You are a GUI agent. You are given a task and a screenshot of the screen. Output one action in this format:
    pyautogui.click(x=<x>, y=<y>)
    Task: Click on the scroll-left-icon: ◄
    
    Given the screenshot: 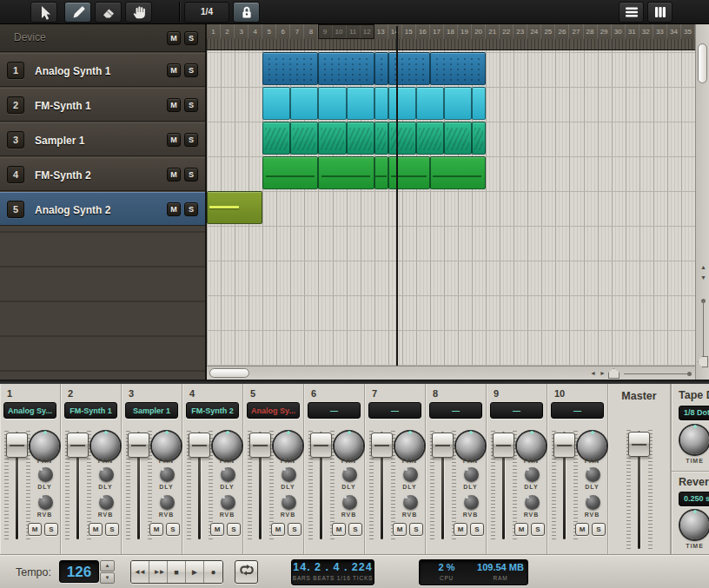 What is the action you would take?
    pyautogui.click(x=593, y=373)
    